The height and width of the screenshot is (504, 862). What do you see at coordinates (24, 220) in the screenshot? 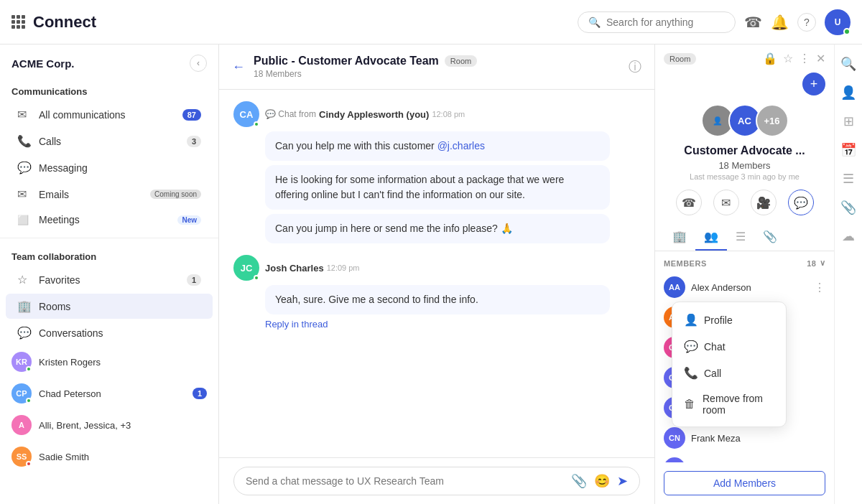
I see `meetings-icon: ⬜` at bounding box center [24, 220].